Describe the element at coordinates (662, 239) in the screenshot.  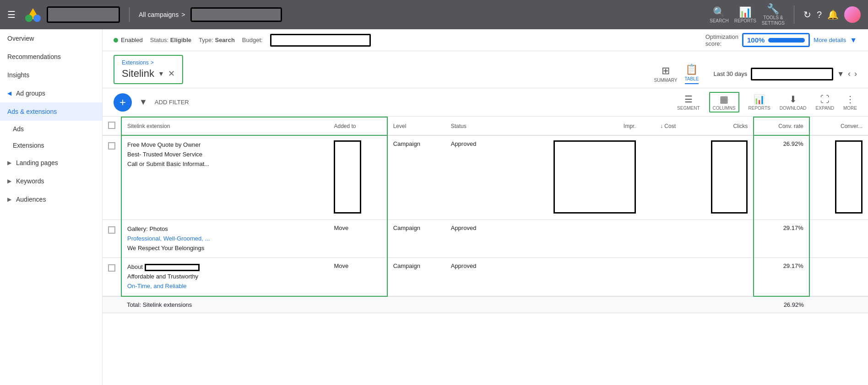
I see `row2-cost` at that location.